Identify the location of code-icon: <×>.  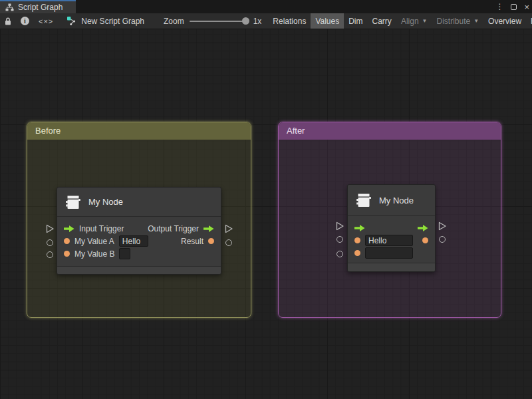
(46, 21).